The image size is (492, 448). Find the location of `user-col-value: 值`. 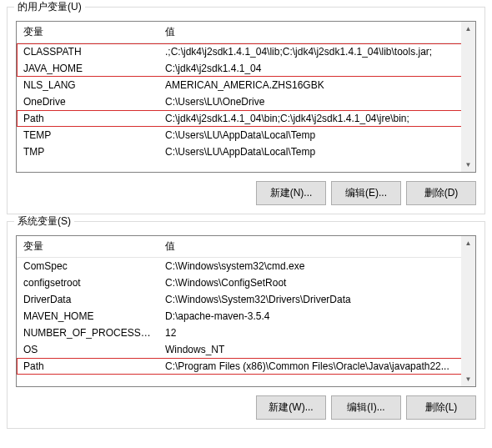

user-col-value: 值 is located at coordinates (317, 33).